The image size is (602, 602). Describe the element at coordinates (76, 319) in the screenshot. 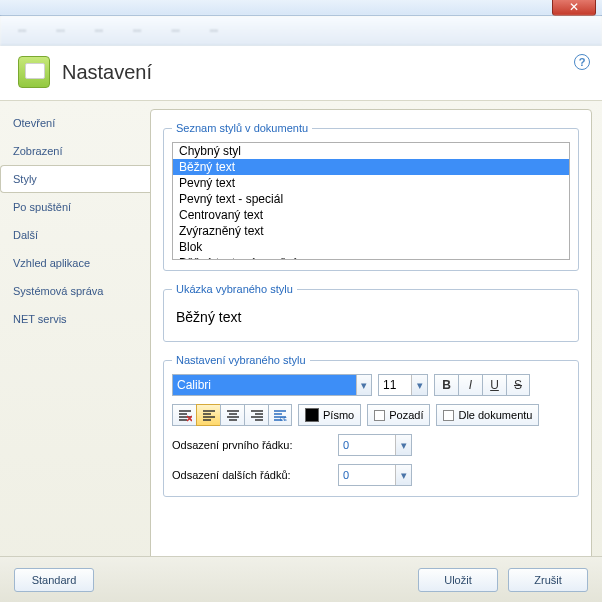

I see `sidebar-item-net: NET servis` at that location.